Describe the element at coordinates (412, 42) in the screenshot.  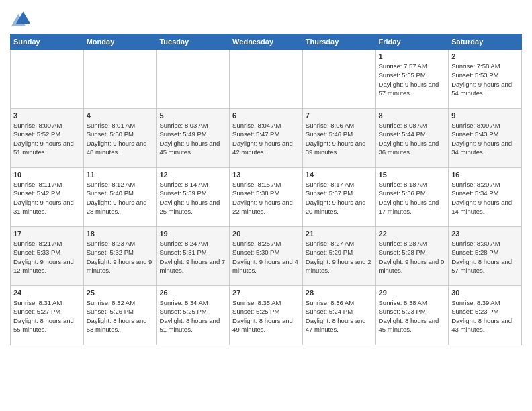
I see `weekday-header-friday: Friday` at that location.